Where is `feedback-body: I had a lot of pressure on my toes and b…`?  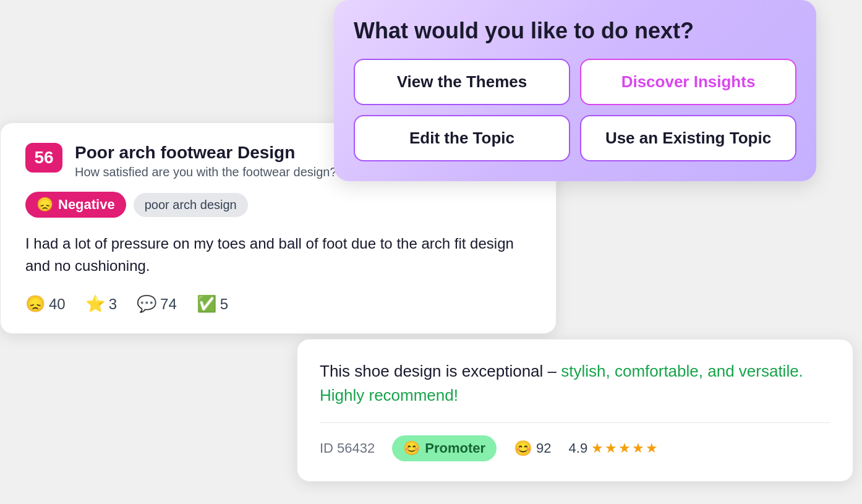 feedback-body: I had a lot of pressure on my toes and b… is located at coordinates (278, 255).